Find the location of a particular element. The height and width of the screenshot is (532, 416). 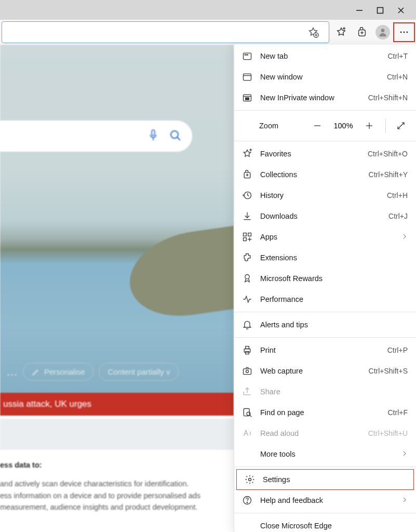

content-visibility-label: Content partially v is located at coordinates (139, 372).